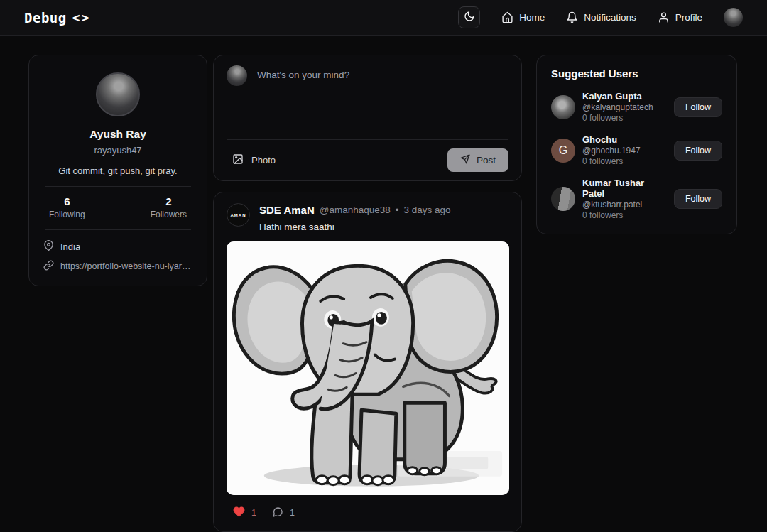 The width and height of the screenshot is (767, 532). Describe the element at coordinates (384, 18) in the screenshot. I see `navbar: Debug <> Home Notifications` at that location.